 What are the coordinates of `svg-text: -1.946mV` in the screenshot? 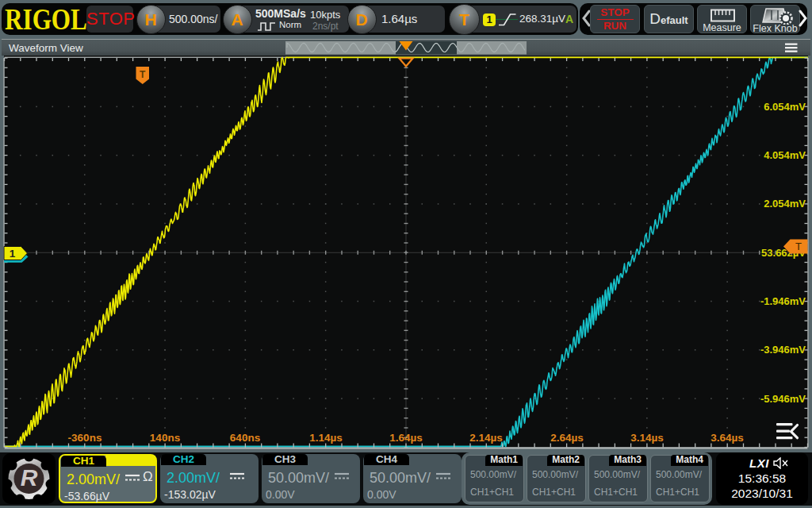 It's located at (783, 302).